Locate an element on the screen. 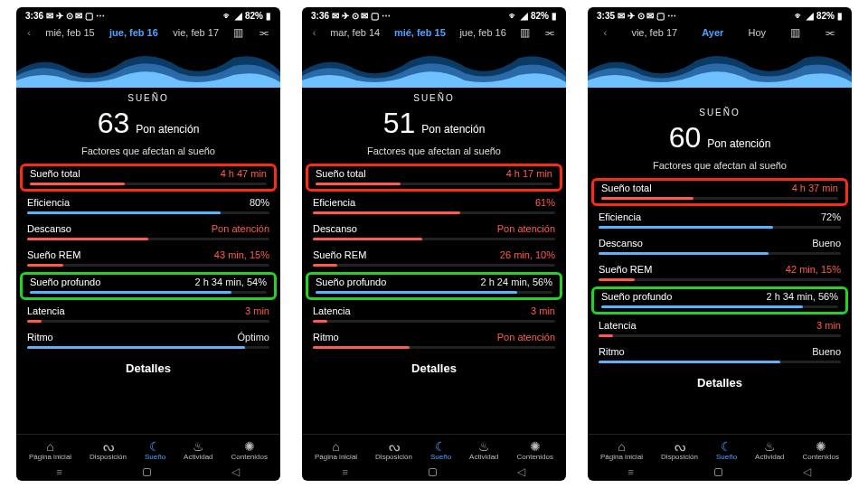 Image resolution: width=868 pixels, height=488 pixels. metric-rit: RitmoÓptimo is located at coordinates (148, 340).